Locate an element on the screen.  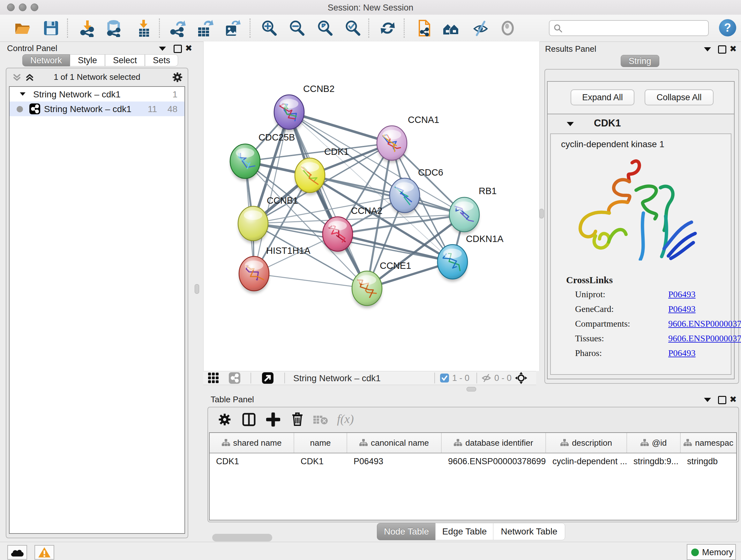
table-row: CDK1 CDK1 P06493 9606.ENSP00000378699 cy… is located at coordinates (473, 461).